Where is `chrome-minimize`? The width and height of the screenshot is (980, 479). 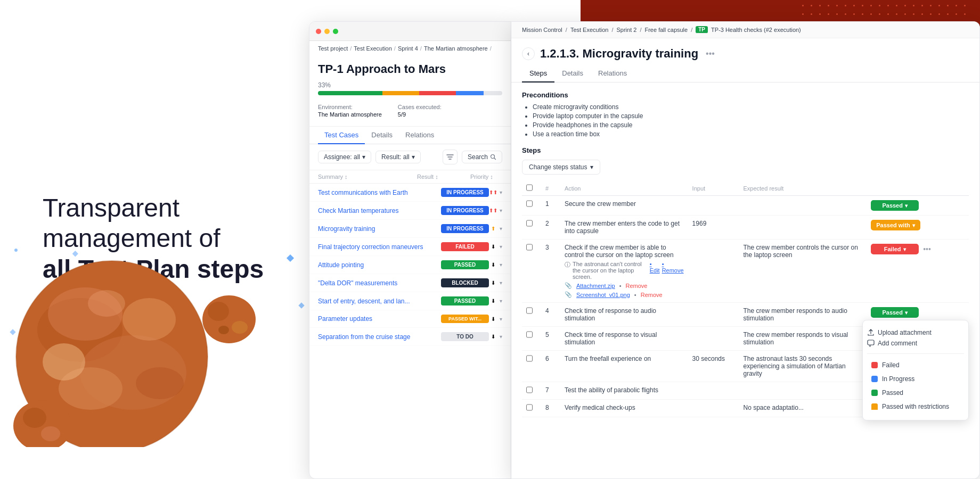
chrome-minimize is located at coordinates (327, 31).